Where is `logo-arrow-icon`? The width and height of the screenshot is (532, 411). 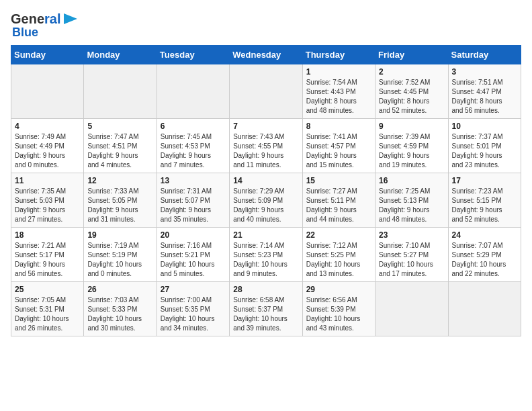 logo-arrow-icon is located at coordinates (71, 19).